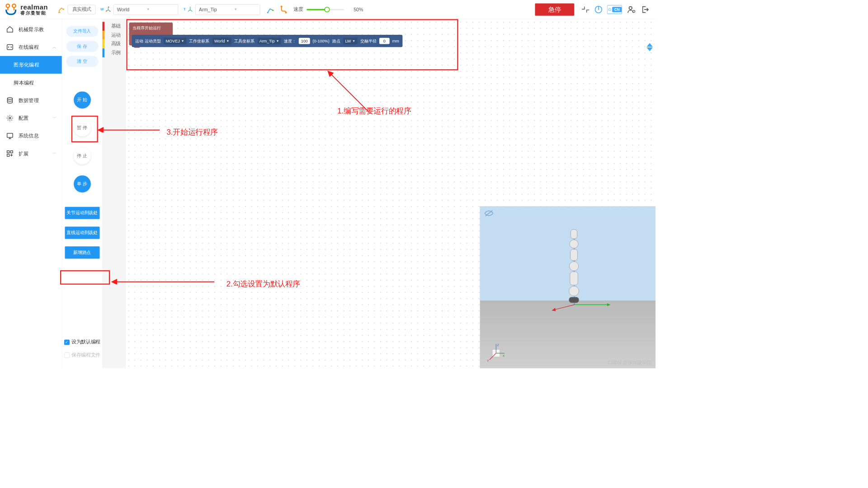 The width and height of the screenshot is (868, 488). Describe the element at coordinates (350, 41) in the screenshot. I see `point-dropdown: LW▼` at that location.